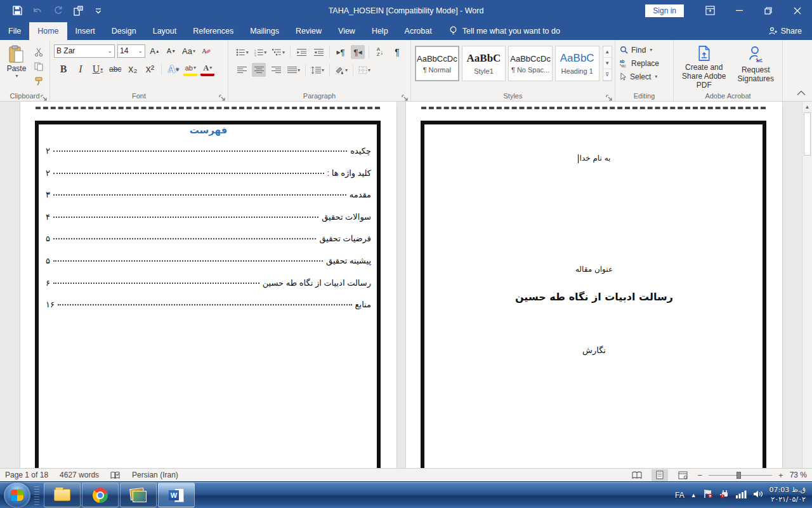 This screenshot has width=812, height=508. I want to click on touch-mouse-mode-icon, so click(78, 11).